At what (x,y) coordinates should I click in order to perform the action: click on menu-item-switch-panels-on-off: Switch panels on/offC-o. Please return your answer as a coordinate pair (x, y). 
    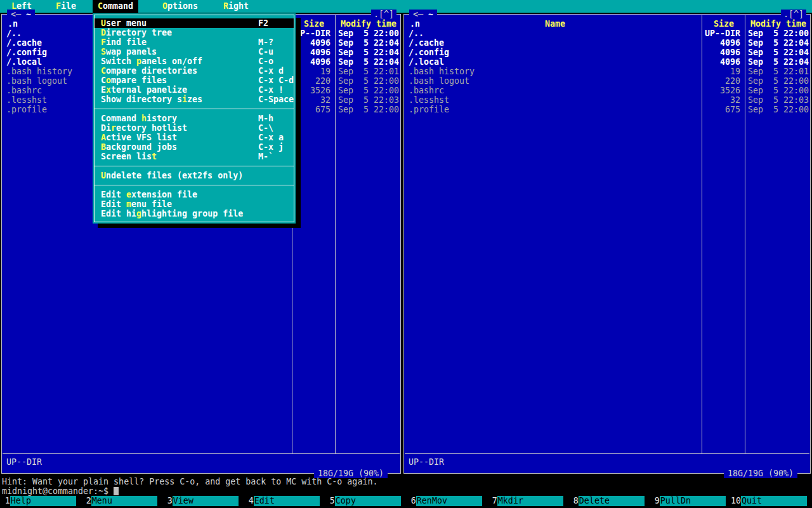
    Looking at the image, I should click on (194, 61).